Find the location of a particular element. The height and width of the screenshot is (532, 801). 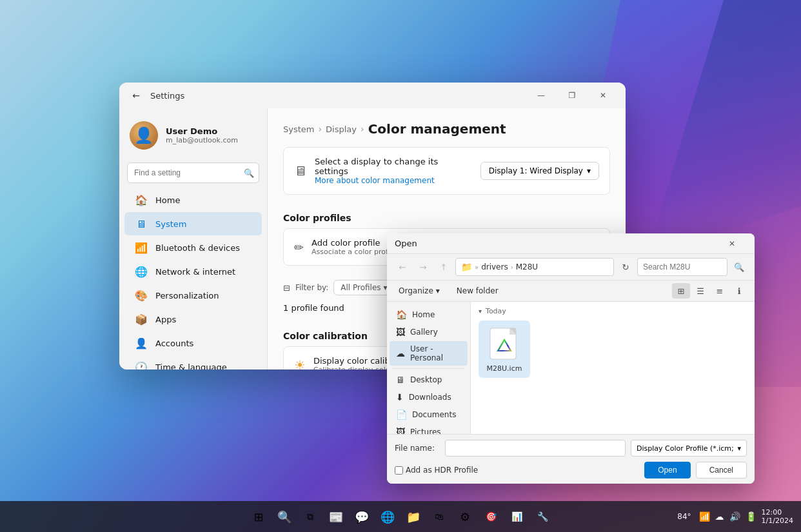

search-input is located at coordinates (193, 173).